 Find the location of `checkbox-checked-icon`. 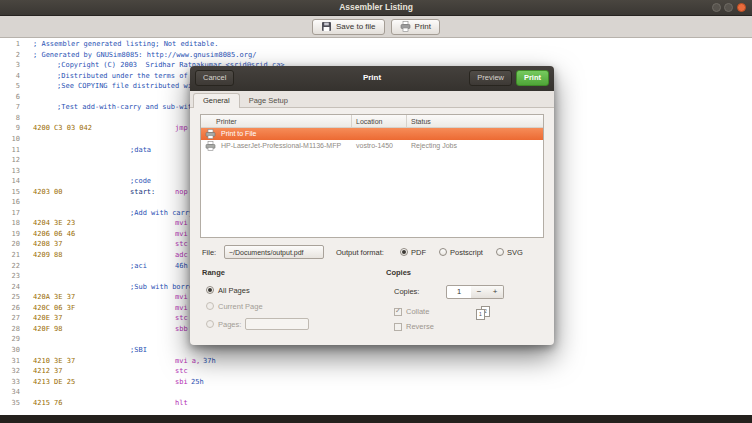

checkbox-checked-icon is located at coordinates (398, 312).